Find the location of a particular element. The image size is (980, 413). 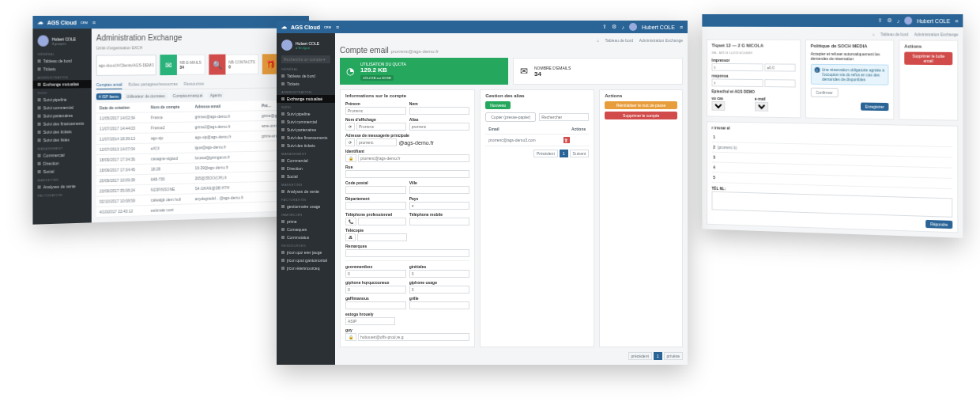

telmob-input is located at coordinates (439, 222).